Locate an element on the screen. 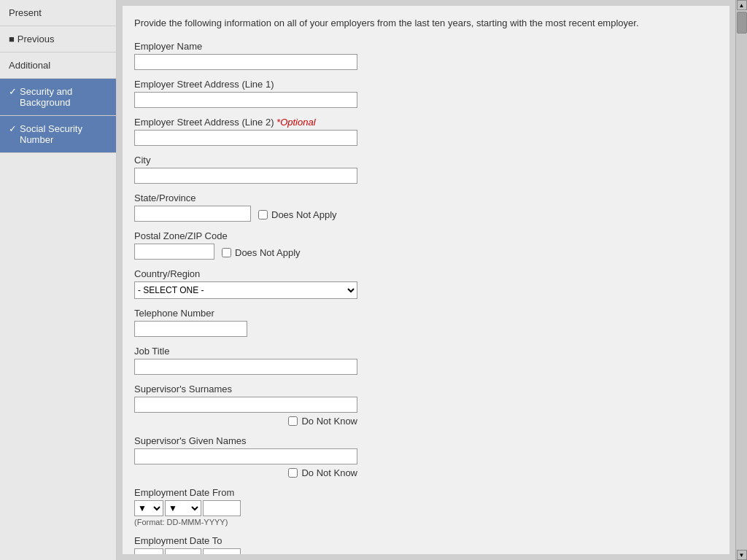  supervisor-surnames-label: Supervisor's Surnames is located at coordinates (426, 389).